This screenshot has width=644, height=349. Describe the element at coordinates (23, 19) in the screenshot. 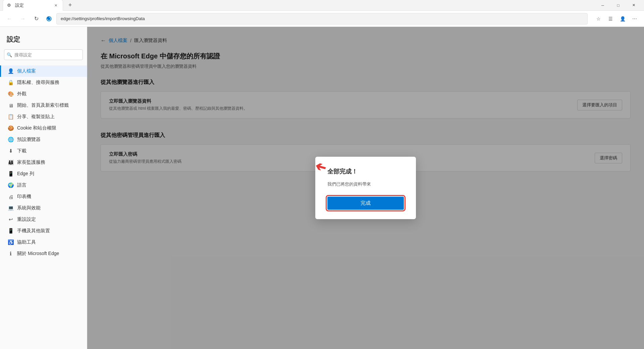

I see `forward-button: →` at that location.